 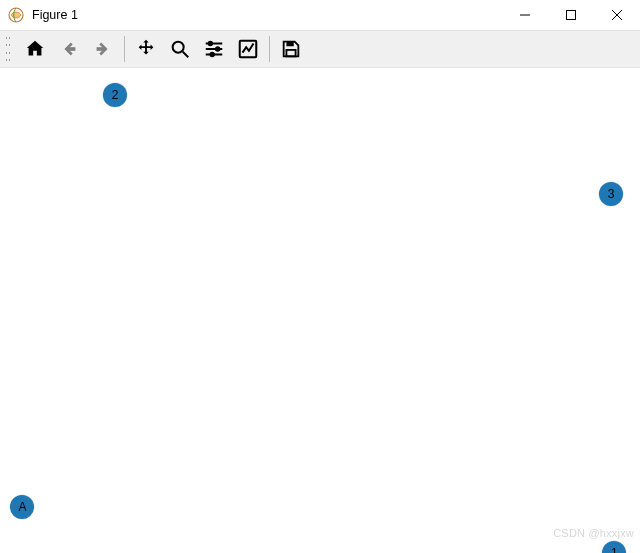 I want to click on node-1: 1, so click(x=614, y=547).